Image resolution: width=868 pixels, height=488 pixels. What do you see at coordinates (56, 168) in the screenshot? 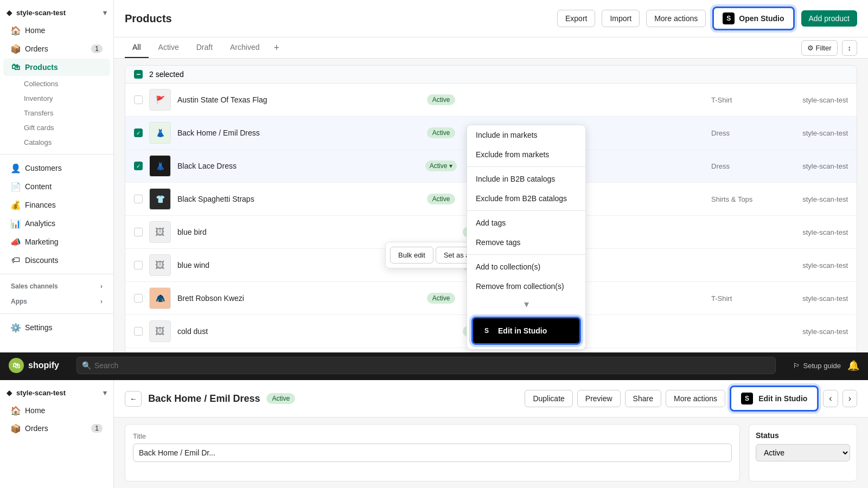
I see `sidebar-item-customers: 👤 Customers` at bounding box center [56, 168].